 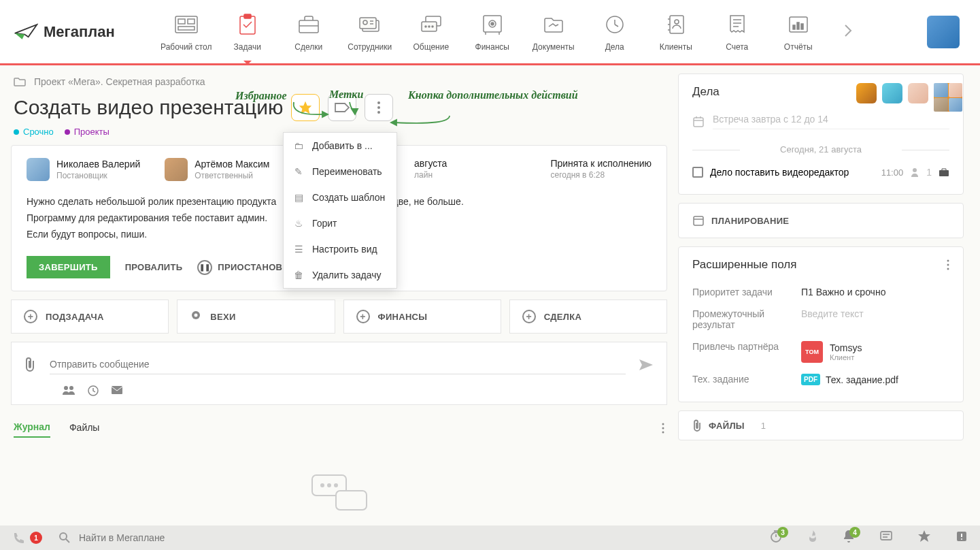 What do you see at coordinates (370, 32) in the screenshot?
I see `nav-employees: Сотрудники` at bounding box center [370, 32].